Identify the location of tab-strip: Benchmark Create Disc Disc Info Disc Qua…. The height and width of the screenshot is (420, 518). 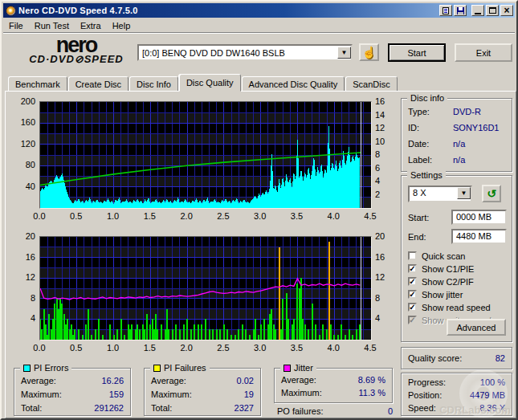
(262, 83).